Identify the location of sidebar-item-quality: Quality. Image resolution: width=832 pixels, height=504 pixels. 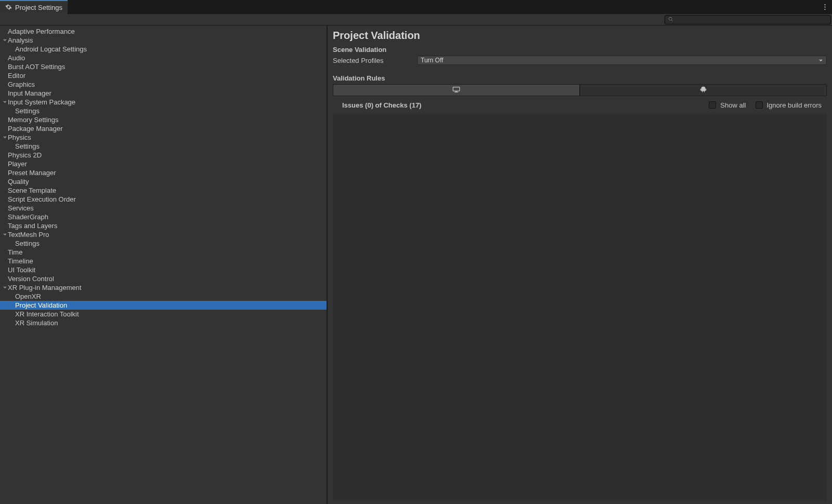
(163, 182).